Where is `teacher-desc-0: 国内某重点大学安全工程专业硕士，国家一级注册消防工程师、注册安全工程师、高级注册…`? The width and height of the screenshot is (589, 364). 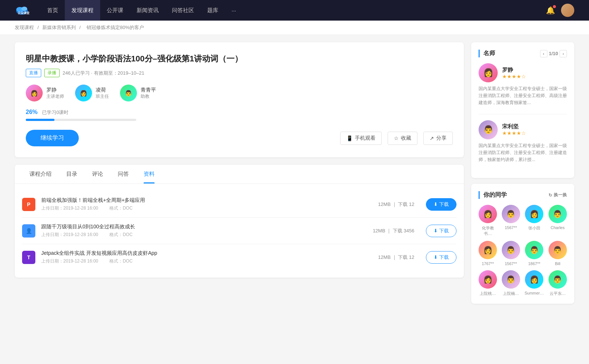 teacher-desc-0: 国内某重点大学安全工程专业硕士，国家一级注册消防工程师、注册安全工程师、高级注册… is located at coordinates (523, 96).